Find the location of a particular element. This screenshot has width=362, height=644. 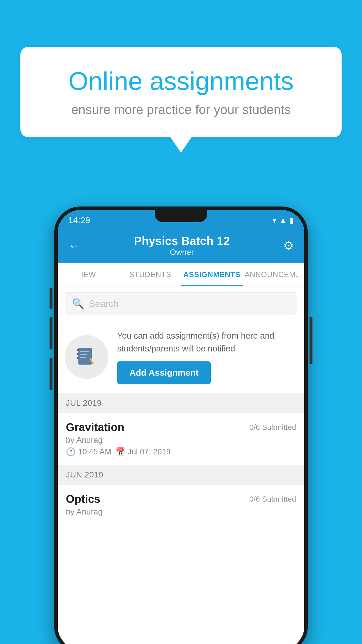

assignment-icon-circle is located at coordinates (87, 357).